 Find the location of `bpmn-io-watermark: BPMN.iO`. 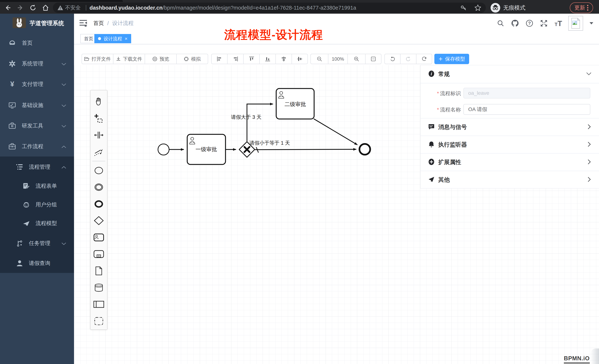

bpmn-io-watermark: BPMN.iO is located at coordinates (577, 359).